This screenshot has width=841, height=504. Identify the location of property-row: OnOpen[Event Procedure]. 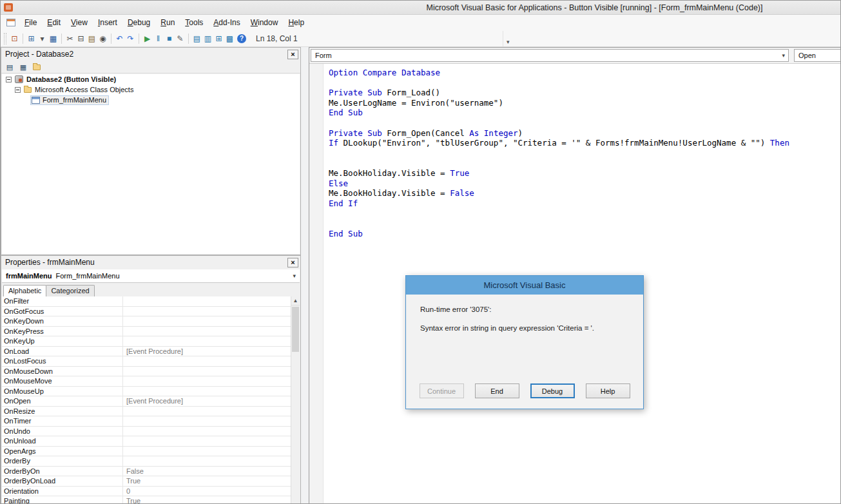
(146, 402).